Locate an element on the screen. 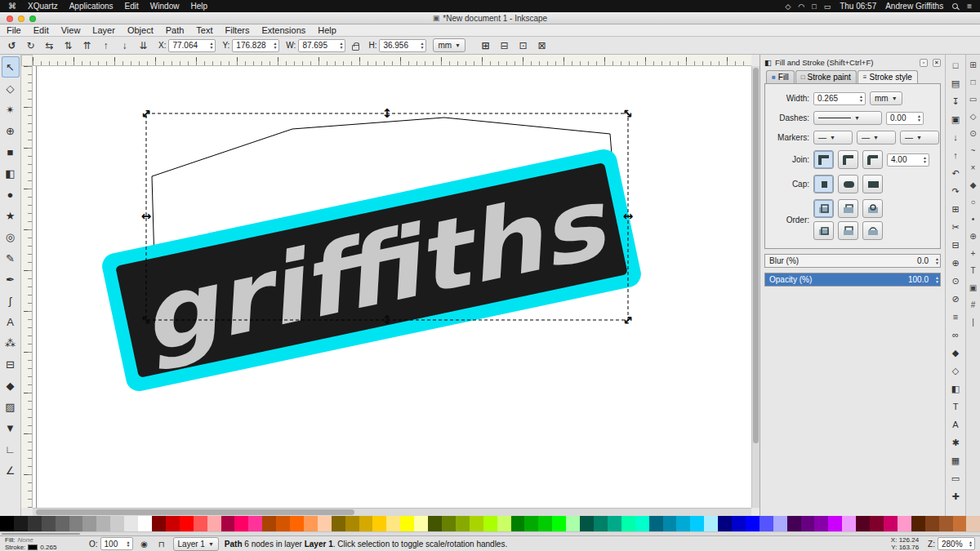 The width and height of the screenshot is (980, 551). fill-stroke-indicator: Fill: None Stroke: 0.265 is located at coordinates (42, 544).